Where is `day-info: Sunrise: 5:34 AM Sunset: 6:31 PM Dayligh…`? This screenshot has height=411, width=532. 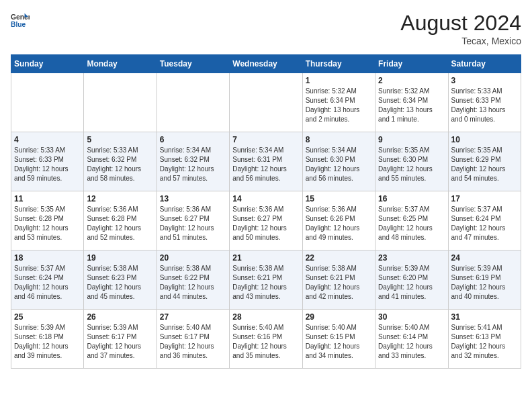 day-info: Sunrise: 5:34 AM Sunset: 6:31 PM Dayligh… is located at coordinates (266, 165).